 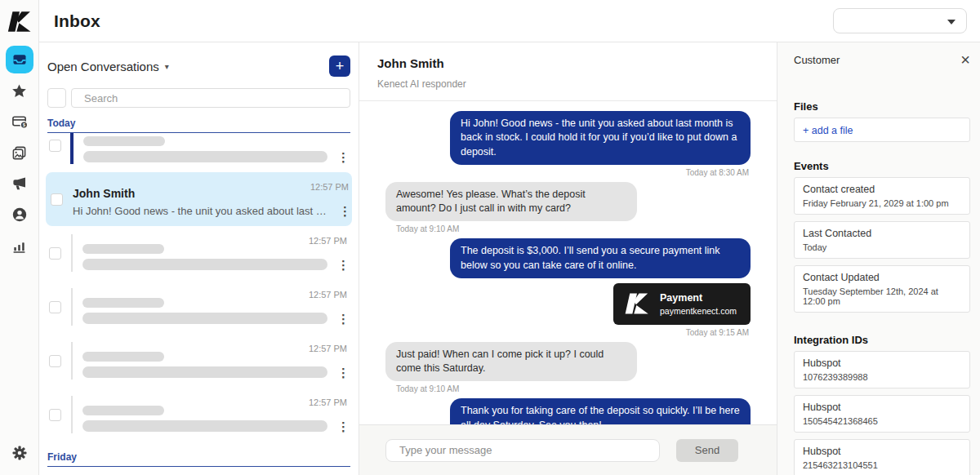 I want to click on event-card: Contact Updated Tuesday September 12th, …, so click(x=882, y=289).